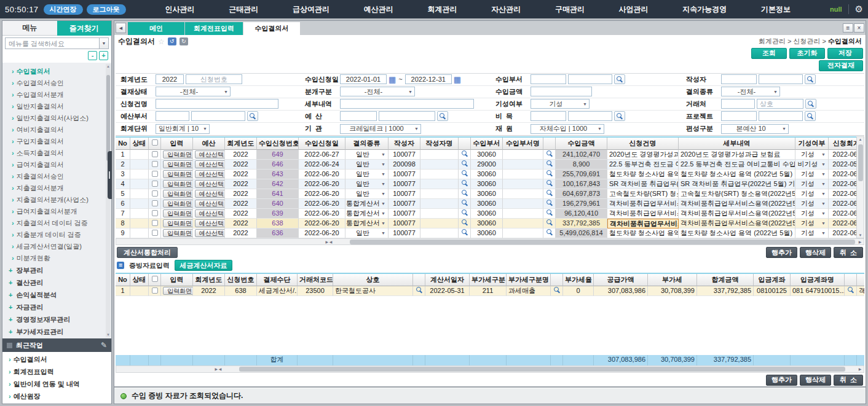 The height and width of the screenshot is (406, 868). Describe the element at coordinates (737, 184) in the screenshot. I see `cell-detail: SR 객차비품 취급업무(2022년 5월) 기성` at that location.